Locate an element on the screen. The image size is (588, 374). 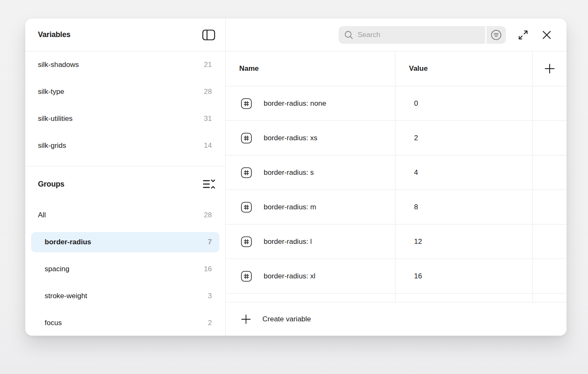
search-input is located at coordinates (419, 35).